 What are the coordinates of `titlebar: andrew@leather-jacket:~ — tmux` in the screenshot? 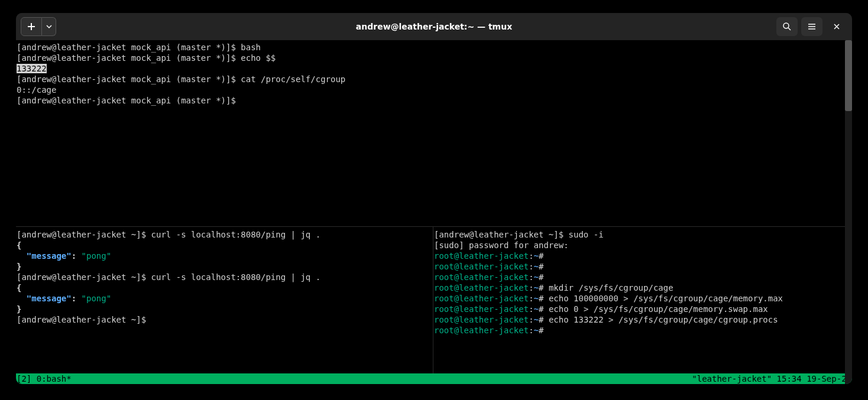 It's located at (434, 27).